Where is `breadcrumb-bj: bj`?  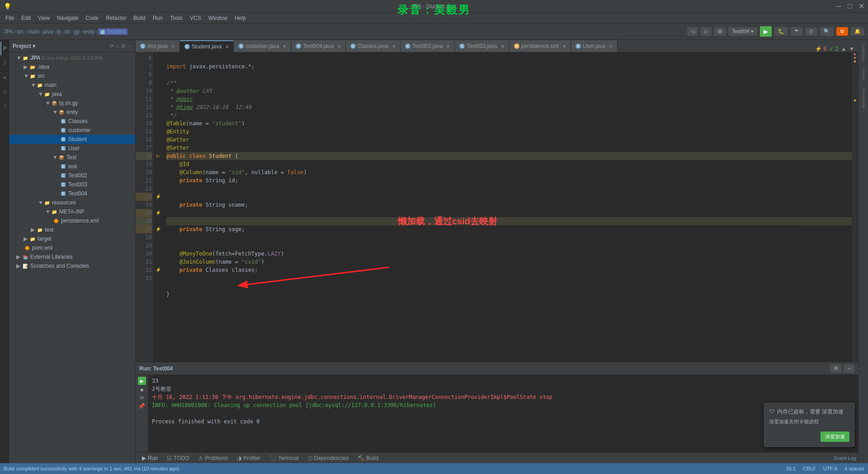 breadcrumb-bj: bj is located at coordinates (59, 32).